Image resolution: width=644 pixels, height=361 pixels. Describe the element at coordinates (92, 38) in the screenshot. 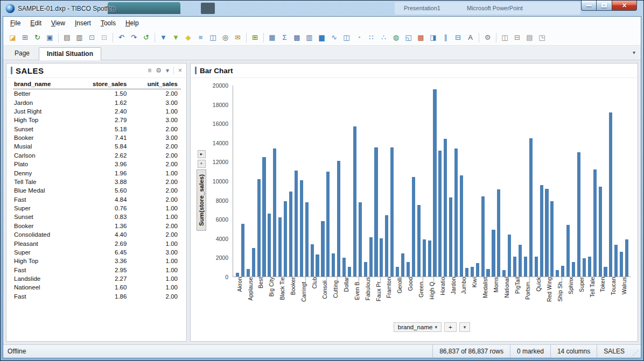

I see `copy-button: ⊡` at that location.